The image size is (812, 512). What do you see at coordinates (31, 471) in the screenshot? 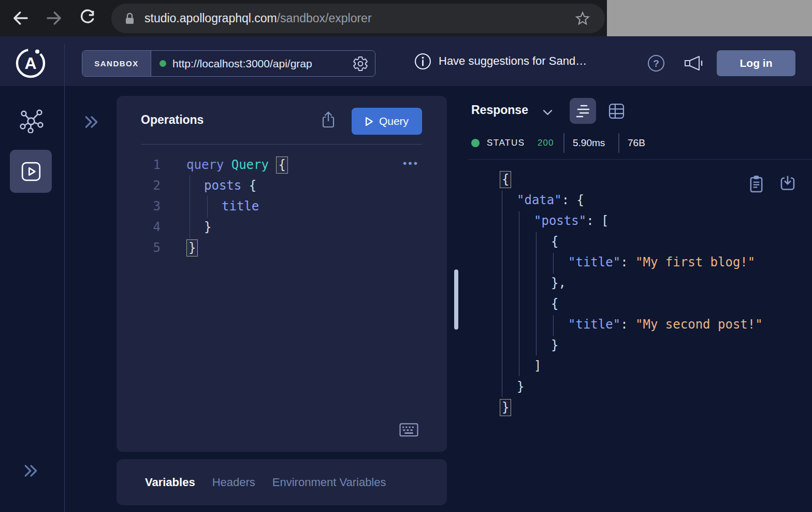
I see `sidebar-expand-chevrons-icon` at bounding box center [31, 471].